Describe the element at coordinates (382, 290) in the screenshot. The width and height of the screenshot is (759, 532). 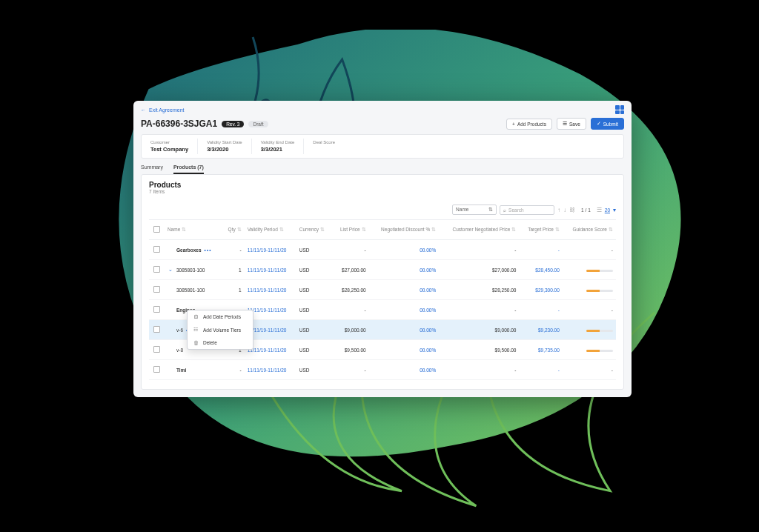
I see `table-row: 3085801-100 111/11/19-11/11/20USD$28,250…` at that location.